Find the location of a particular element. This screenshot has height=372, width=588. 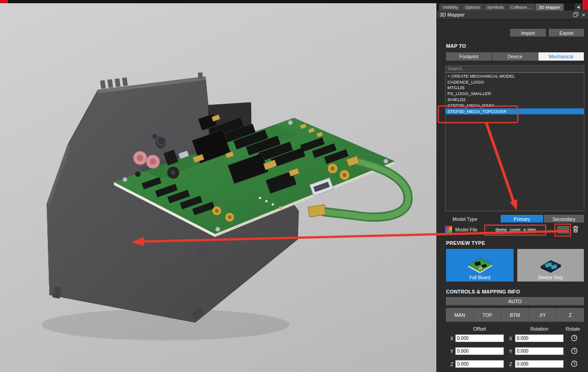

export-button: Export is located at coordinates (566, 33).